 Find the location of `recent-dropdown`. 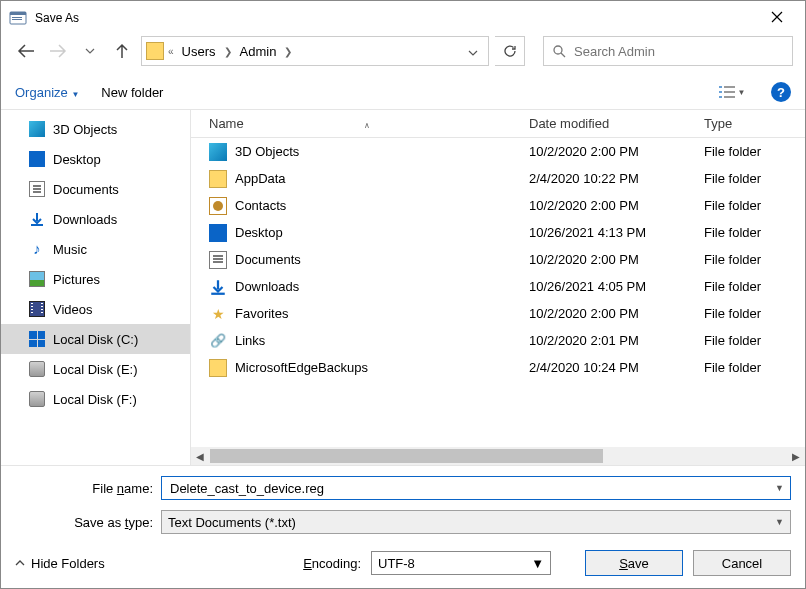

recent-dropdown is located at coordinates (90, 51).